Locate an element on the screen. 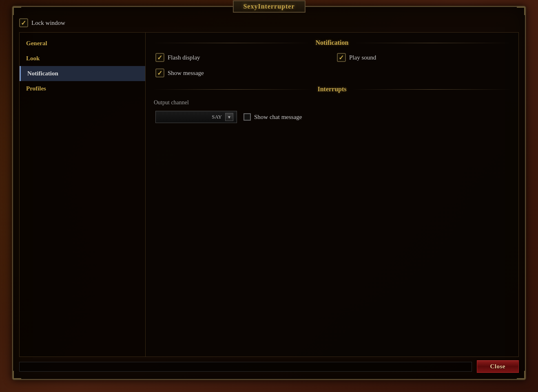 The image size is (538, 392). flash-display-option: ✓ Flash display is located at coordinates (241, 57).